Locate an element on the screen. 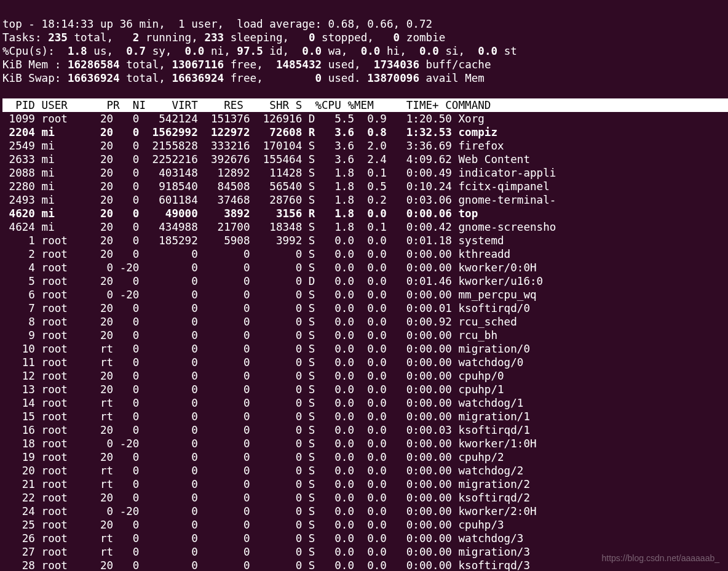 The width and height of the screenshot is (728, 571). process-row: 2 root 20 0 0 0 0 S 0.0 0.0 0:00.00 kthr… is located at coordinates (365, 254).